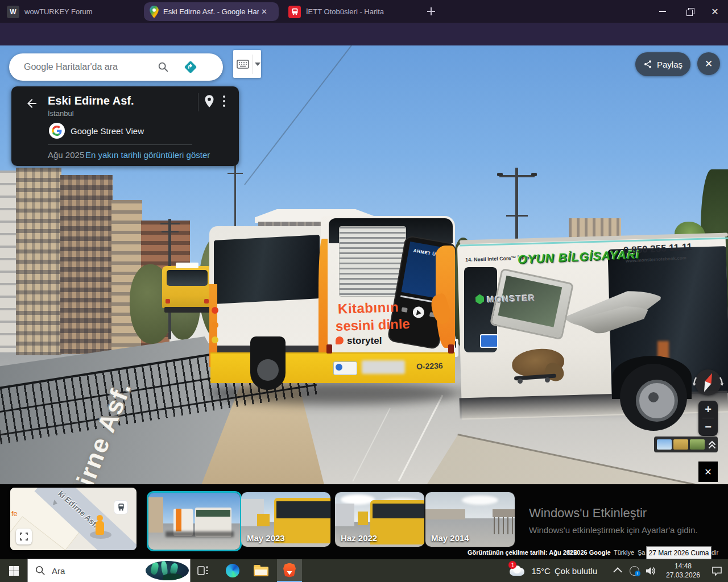 This screenshot has width=728, height=582. What do you see at coordinates (431, 11) in the screenshot?
I see `new-tab-button` at bounding box center [431, 11].